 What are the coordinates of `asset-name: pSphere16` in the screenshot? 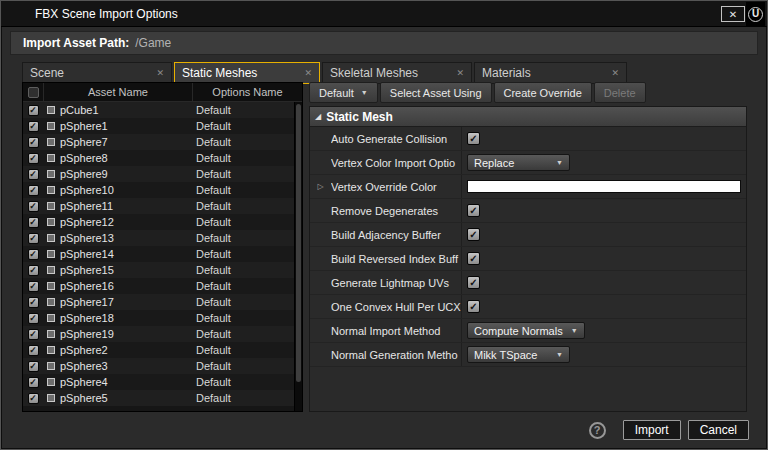 It's located at (87, 286).